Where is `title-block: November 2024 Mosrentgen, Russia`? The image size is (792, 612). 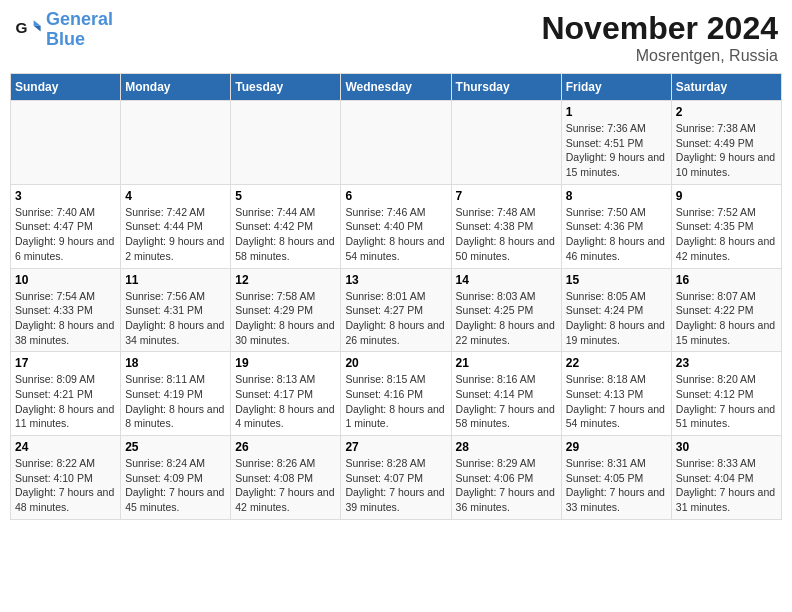 title-block: November 2024 Mosrentgen, Russia is located at coordinates (660, 38).